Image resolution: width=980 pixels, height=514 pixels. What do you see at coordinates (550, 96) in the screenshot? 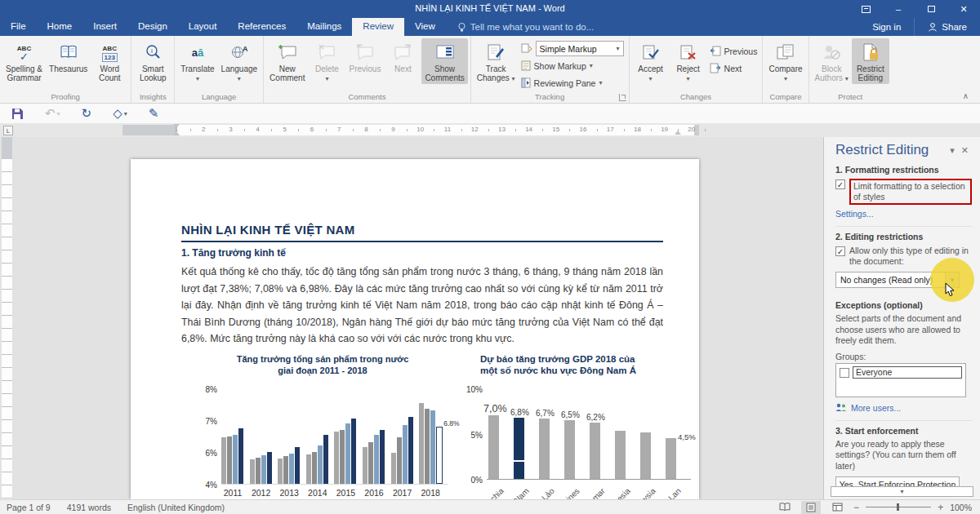
I see `group-label-tracking: Tracking` at bounding box center [550, 96].